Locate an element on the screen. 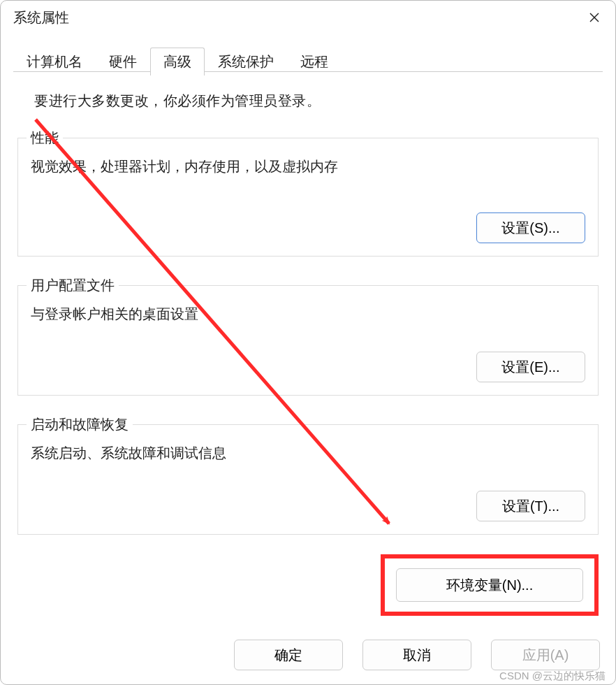 This screenshot has width=616, height=685. group-startup-recovery-desc: 系统启动、系统故障和调试信息 is located at coordinates (308, 449).